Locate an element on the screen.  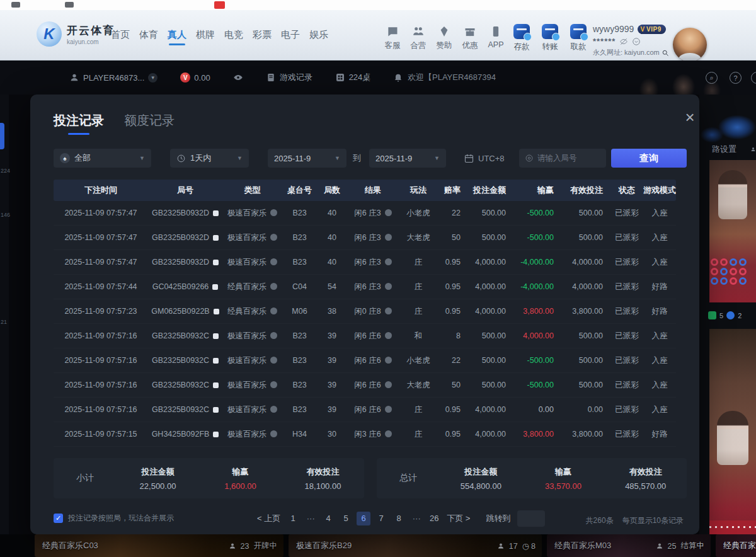
nav-item: 电子 is located at coordinates (290, 37).